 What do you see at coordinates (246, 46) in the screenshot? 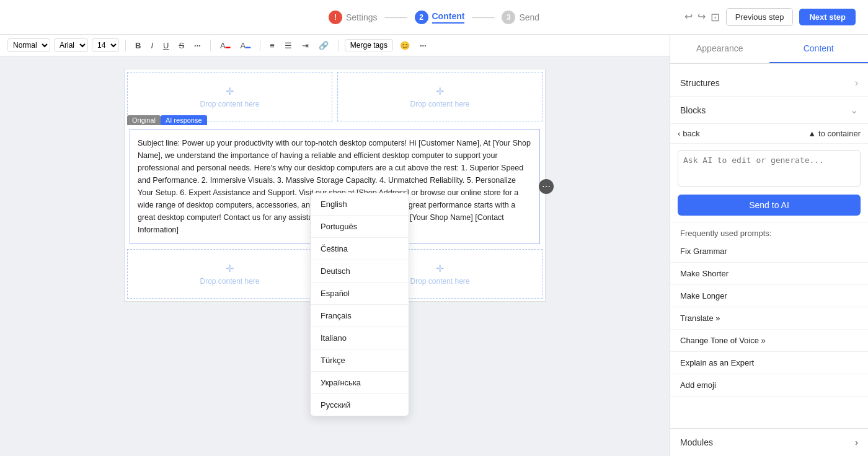
I see `highlight-button: A▬` at bounding box center [246, 46].